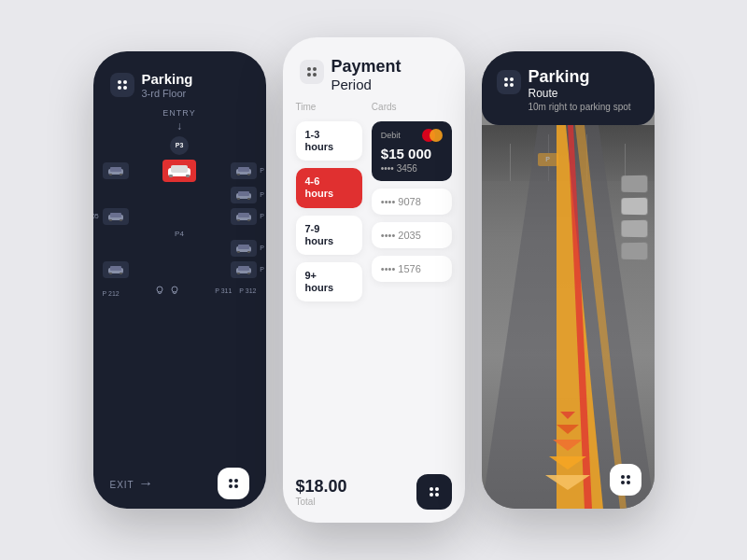 Image resolution: width=747 pixels, height=560 pixels. Describe the element at coordinates (390, 135) in the screenshot. I see `debit-label: Debit` at that location.